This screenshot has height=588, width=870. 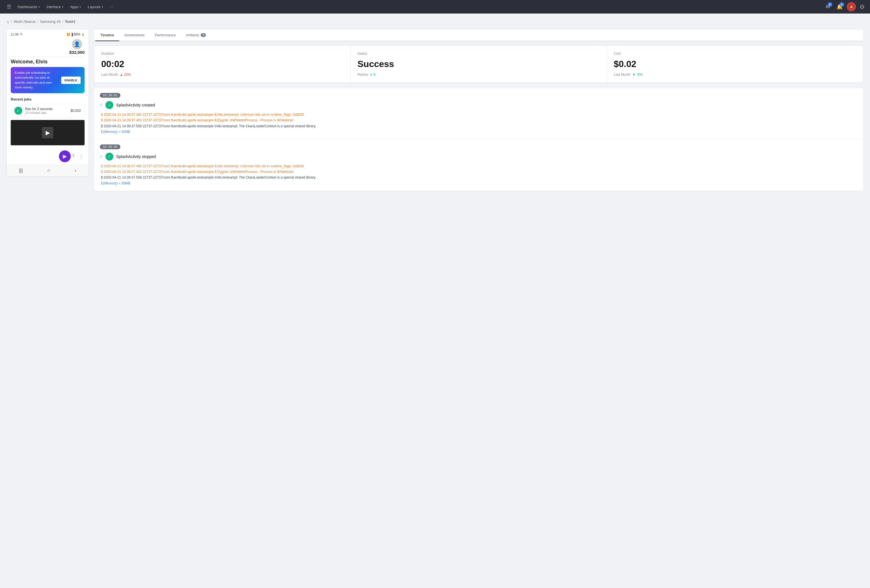 What do you see at coordinates (22, 61) in the screenshot?
I see `welcome-prefix: Welcome,` at bounding box center [22, 61].